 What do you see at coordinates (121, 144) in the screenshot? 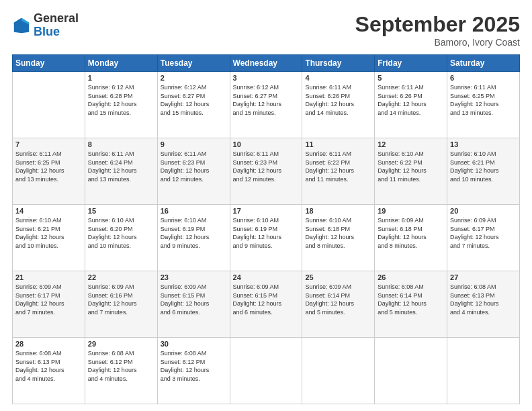
I see `day-number: 8` at bounding box center [121, 144].